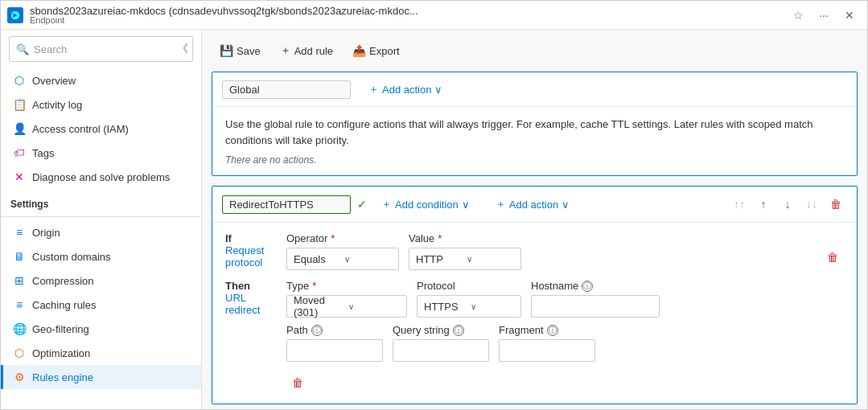  Describe the element at coordinates (534, 141) in the screenshot. I see `global-rule-body: Use the global rule to configure actions…` at that location.